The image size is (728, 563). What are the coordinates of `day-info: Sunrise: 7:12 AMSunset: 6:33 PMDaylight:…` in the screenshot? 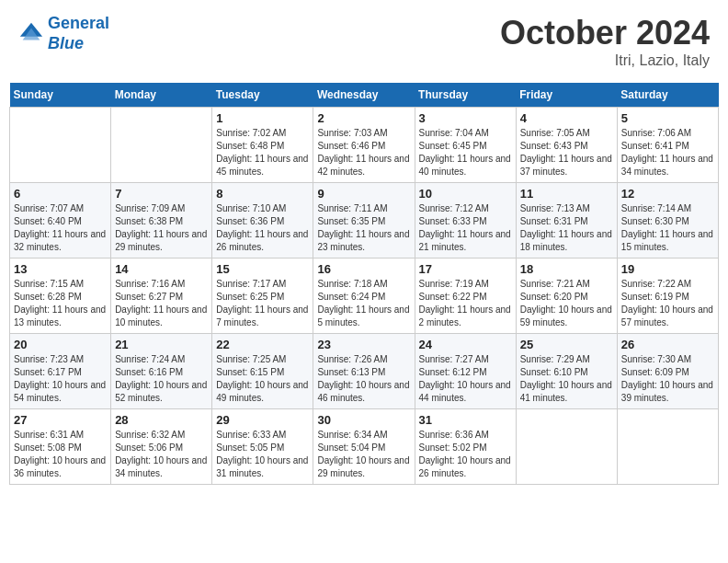 It's located at (465, 228).